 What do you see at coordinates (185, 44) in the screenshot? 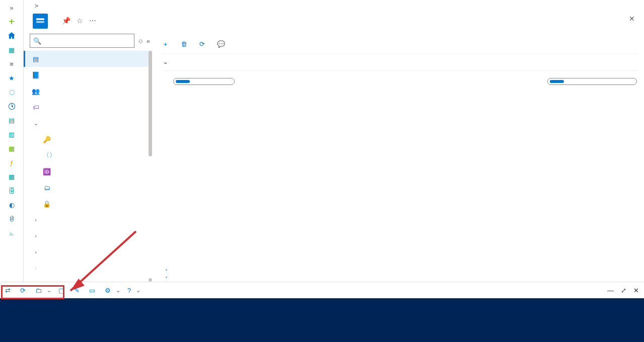
I see `delete-button: 🗑` at bounding box center [185, 44].